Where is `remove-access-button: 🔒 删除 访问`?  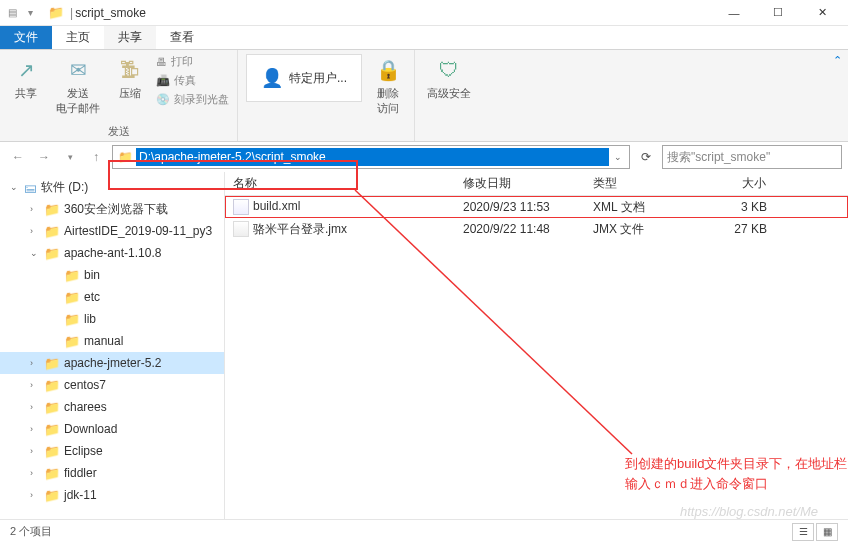 remove-access-button: 🔒 删除 访问 is located at coordinates (388, 86).